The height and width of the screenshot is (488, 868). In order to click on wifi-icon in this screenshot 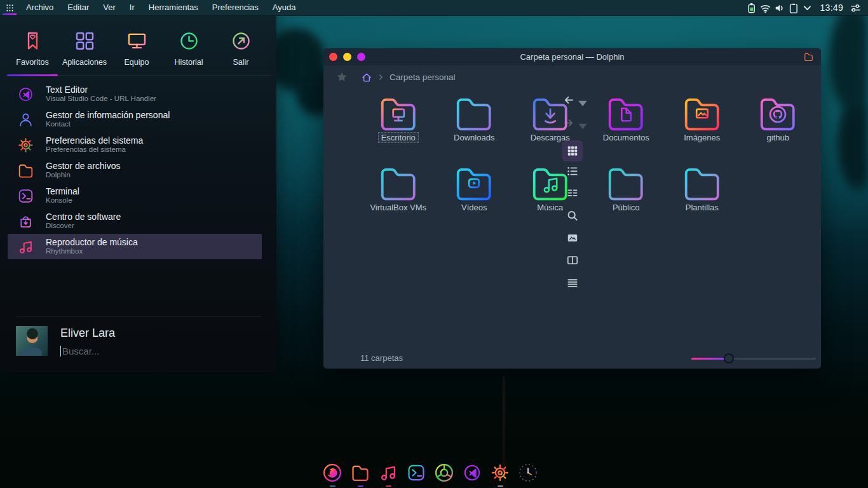, I will do `click(765, 8)`.